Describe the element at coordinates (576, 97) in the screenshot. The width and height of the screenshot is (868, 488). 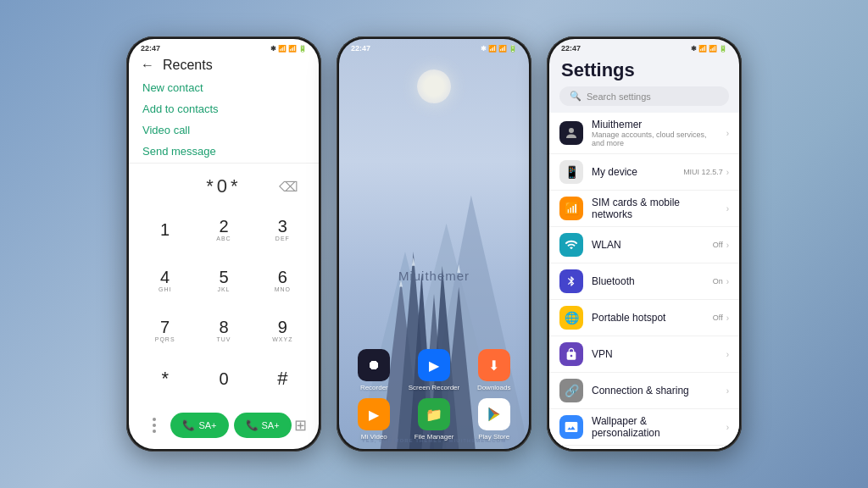
I see `search-icon: 🔍` at that location.